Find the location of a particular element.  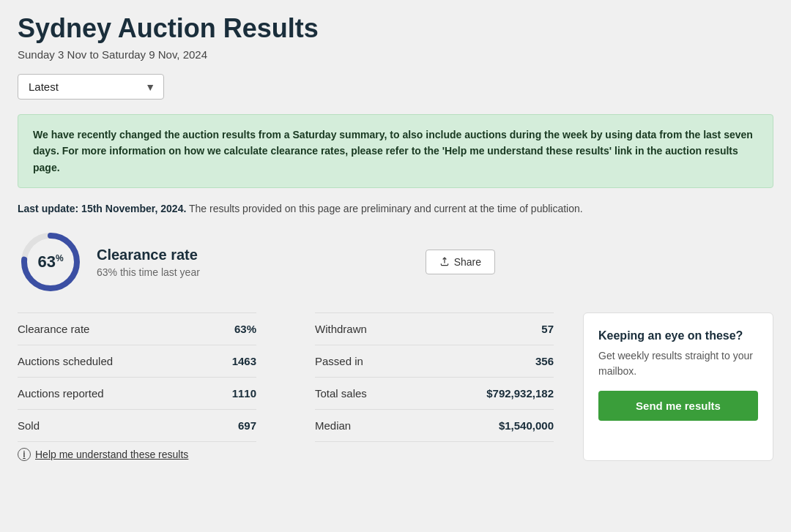

clearance-subtext: 63% this time last year is located at coordinates (148, 272).